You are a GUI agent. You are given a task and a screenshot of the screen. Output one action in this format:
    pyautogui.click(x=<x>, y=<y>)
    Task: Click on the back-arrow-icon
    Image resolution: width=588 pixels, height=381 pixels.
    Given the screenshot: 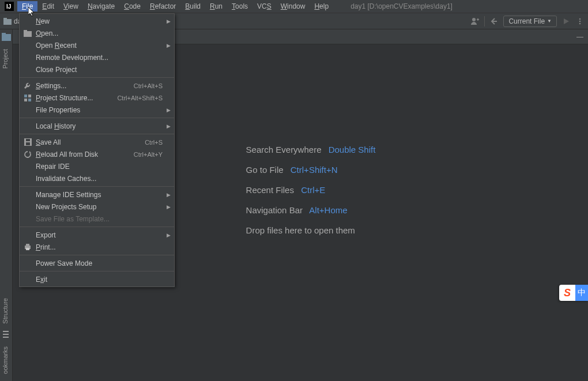 What is the action you would take?
    pyautogui.click(x=494, y=21)
    